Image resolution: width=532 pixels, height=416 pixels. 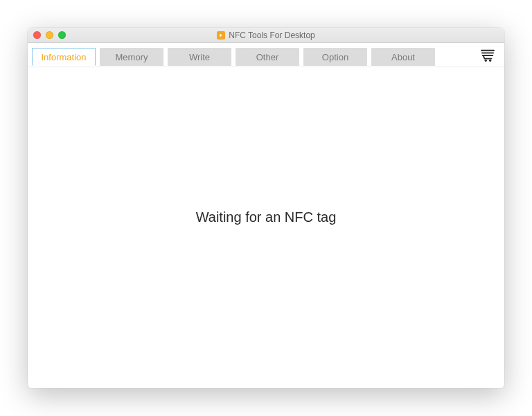 What do you see at coordinates (272, 35) in the screenshot?
I see `window-title: NFC Tools For Desktop` at bounding box center [272, 35].